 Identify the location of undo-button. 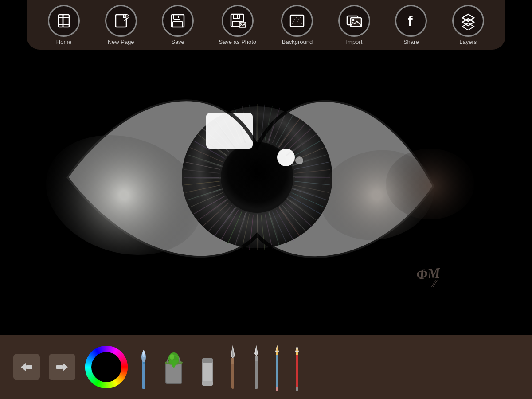
(27, 367).